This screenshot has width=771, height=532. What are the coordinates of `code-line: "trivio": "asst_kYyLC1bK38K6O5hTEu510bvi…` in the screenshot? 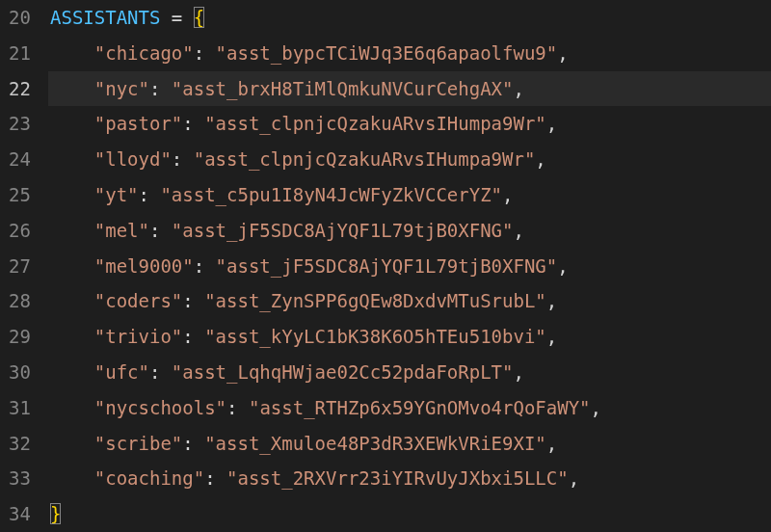 It's located at (410, 337).